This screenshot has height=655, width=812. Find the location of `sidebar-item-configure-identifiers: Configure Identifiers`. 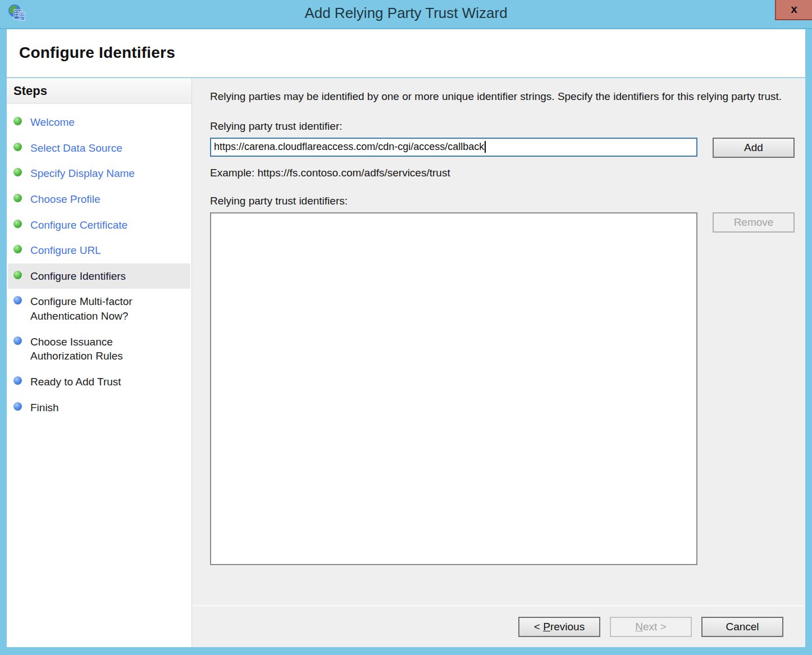

sidebar-item-configure-identifiers: Configure Identifiers is located at coordinates (99, 276).